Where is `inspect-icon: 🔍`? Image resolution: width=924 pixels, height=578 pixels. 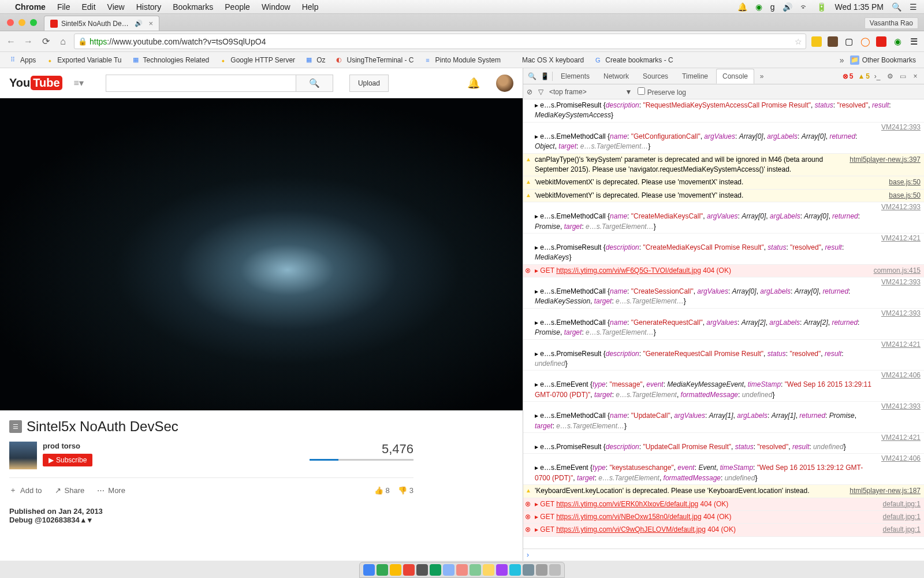
inspect-icon: 🔍 is located at coordinates (532, 76).